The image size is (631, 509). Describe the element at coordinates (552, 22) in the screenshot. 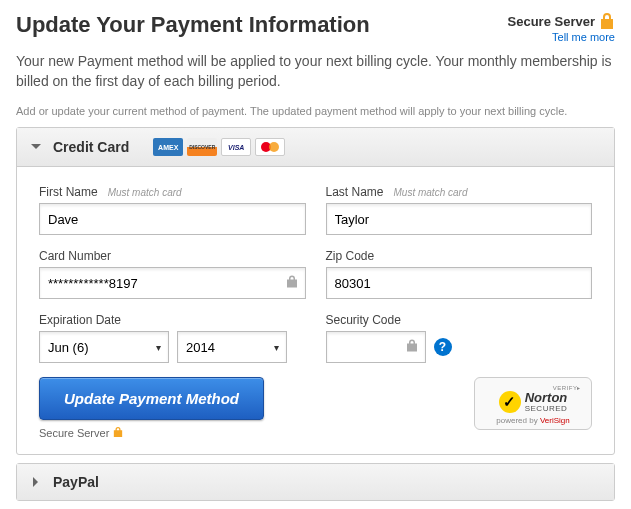

I see `secure-label: Secure Server` at that location.